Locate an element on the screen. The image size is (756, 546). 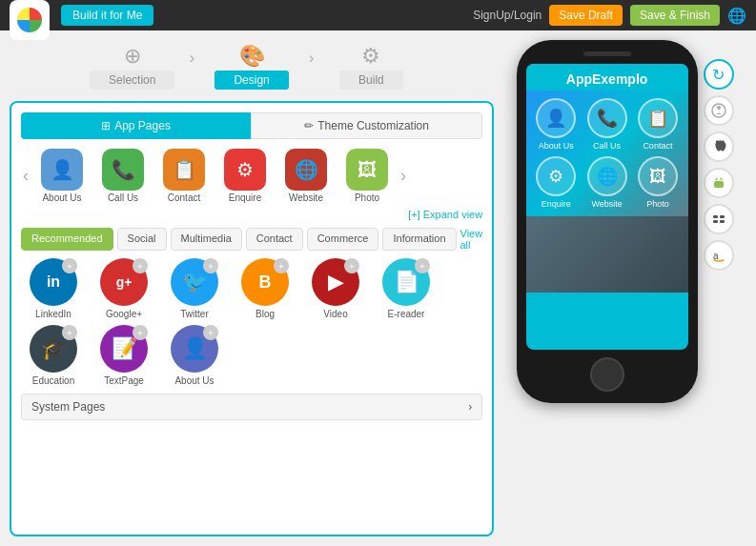
addon-twitter: 🐦 + Twitter is located at coordinates (194, 289).